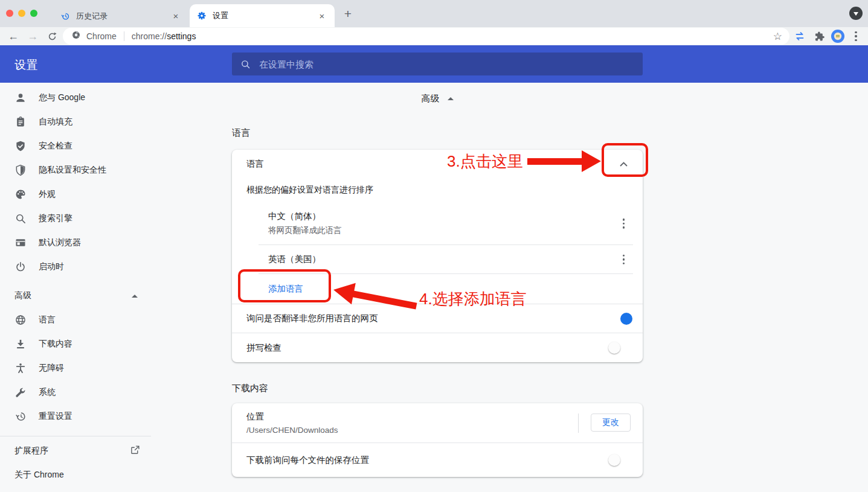  What do you see at coordinates (76, 243) in the screenshot?
I see `sidebar-item-default-browser: 默认浏览器` at bounding box center [76, 243].